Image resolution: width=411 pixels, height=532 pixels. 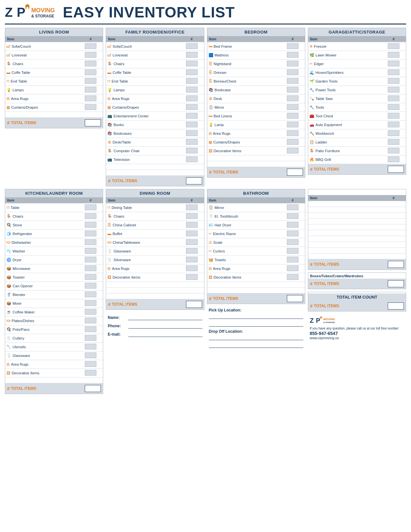 I want to click on family-room-total-box, so click(x=194, y=181).